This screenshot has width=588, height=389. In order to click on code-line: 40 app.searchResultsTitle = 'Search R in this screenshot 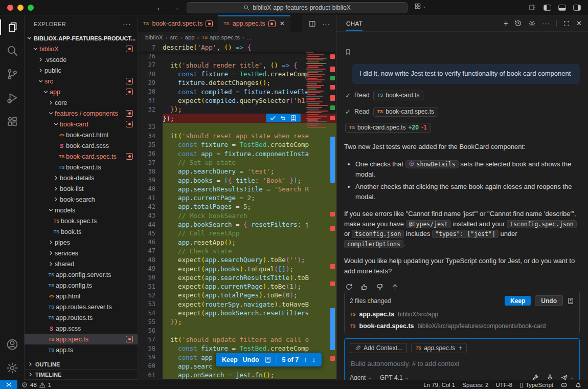, I will do `click(237, 189)`.